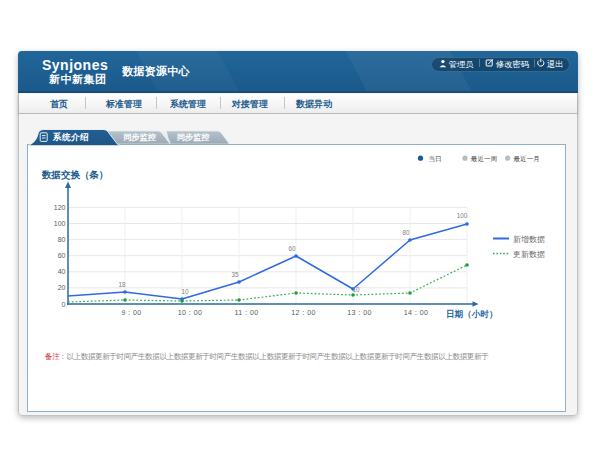  Describe the element at coordinates (70, 137) in the screenshot. I see `svg-text: 系统介绍` at that location.